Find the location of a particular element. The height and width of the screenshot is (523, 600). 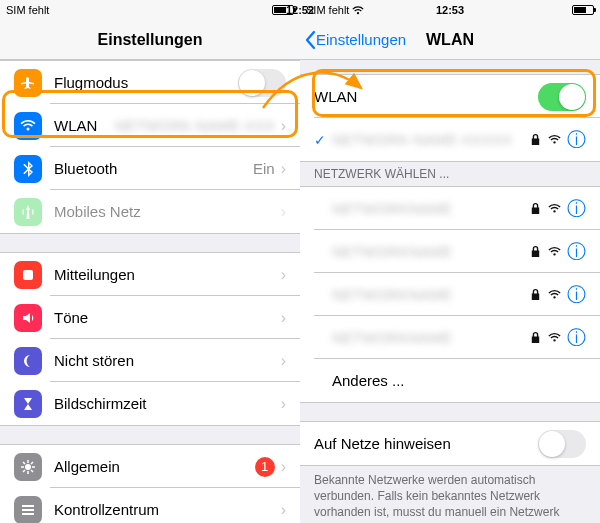

row-hourglass: Bildschirmzeit› is located at coordinates (150, 404).